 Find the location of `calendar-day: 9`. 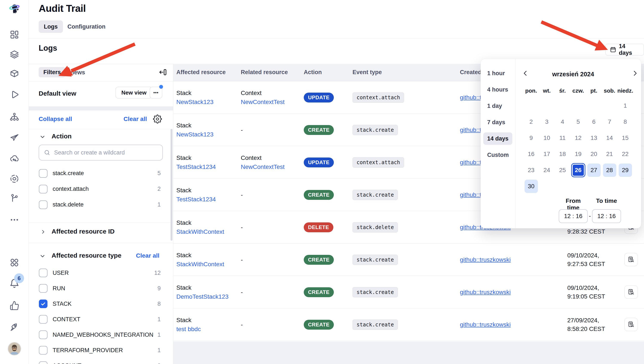

calendar-day: 9 is located at coordinates (531, 138).